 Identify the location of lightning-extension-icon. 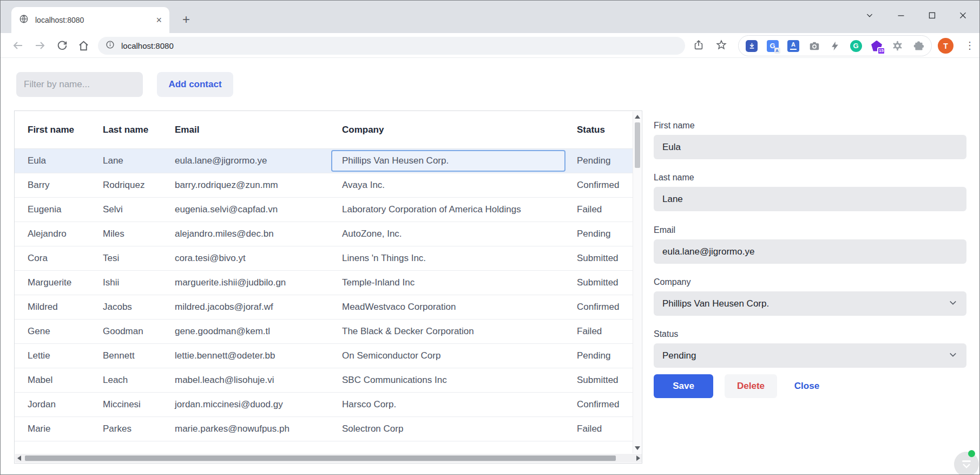
(835, 46).